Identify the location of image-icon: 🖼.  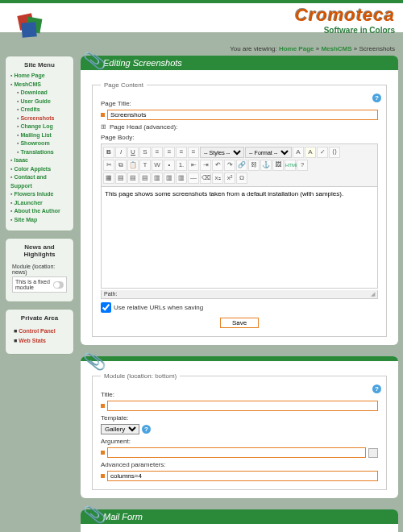
(278, 165).